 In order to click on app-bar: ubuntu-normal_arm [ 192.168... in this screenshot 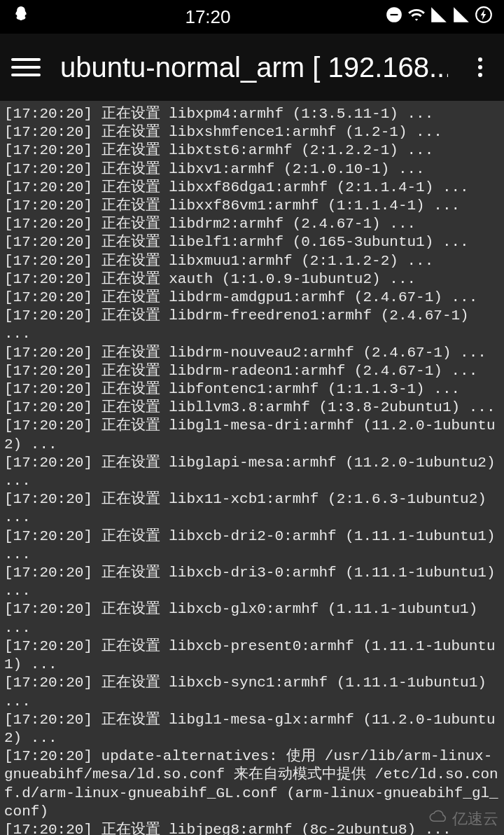, I will do `click(252, 67)`.